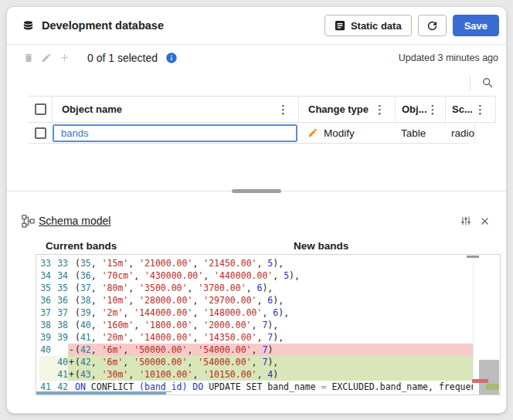 This screenshot has width=513, height=420. I want to click on table-header-row: Object name ⋮ Change type ⋮ Obj... ⋮ Sc.…, so click(263, 110).